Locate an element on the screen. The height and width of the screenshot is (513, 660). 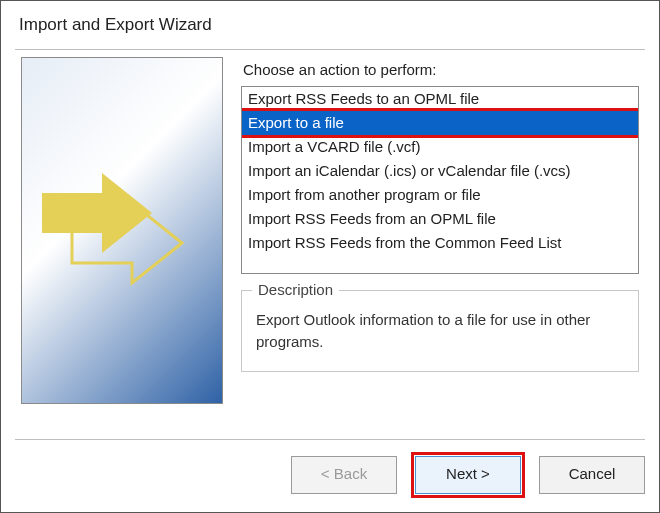
list-item: Import RSS Feeds from an OPML file is located at coordinates (440, 219).